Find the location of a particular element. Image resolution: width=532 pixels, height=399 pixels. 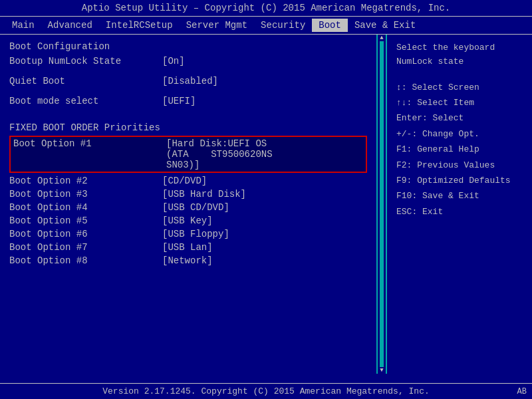

bootup-numlock-row: Bootup NumLock State [On] is located at coordinates (188, 61).